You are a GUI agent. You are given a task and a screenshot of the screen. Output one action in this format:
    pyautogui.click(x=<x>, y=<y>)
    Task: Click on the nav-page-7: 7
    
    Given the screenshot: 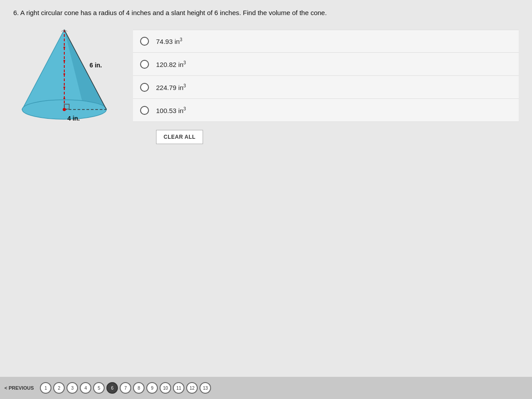 What is the action you would take?
    pyautogui.click(x=125, y=388)
    